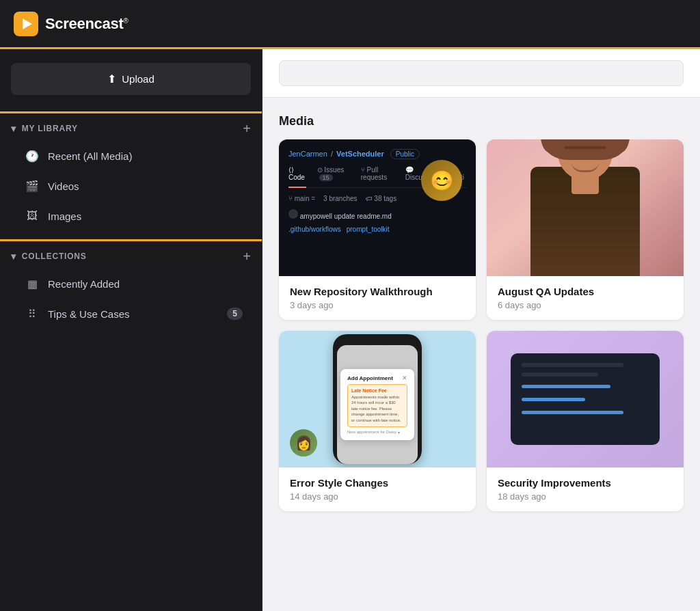 This screenshot has width=700, height=611. Describe the element at coordinates (71, 24) in the screenshot. I see `logo: Screencast®` at that location.